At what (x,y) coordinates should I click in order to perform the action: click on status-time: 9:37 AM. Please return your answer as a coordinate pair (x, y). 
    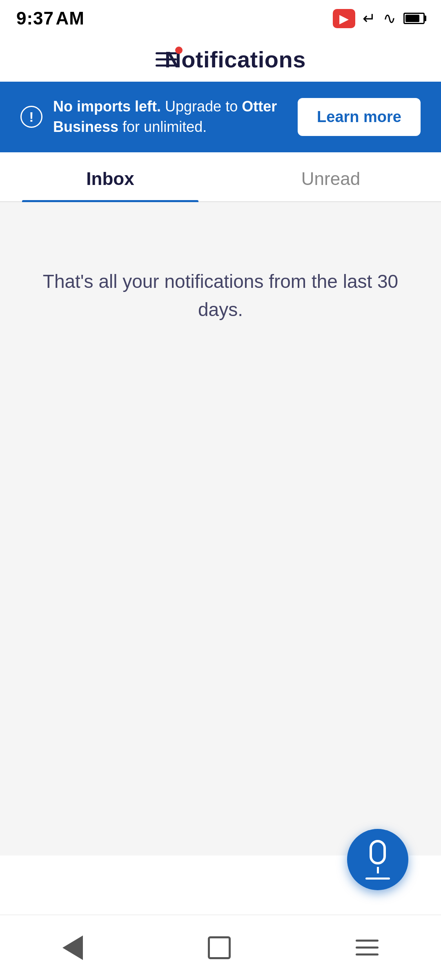
    Looking at the image, I should click on (51, 18).